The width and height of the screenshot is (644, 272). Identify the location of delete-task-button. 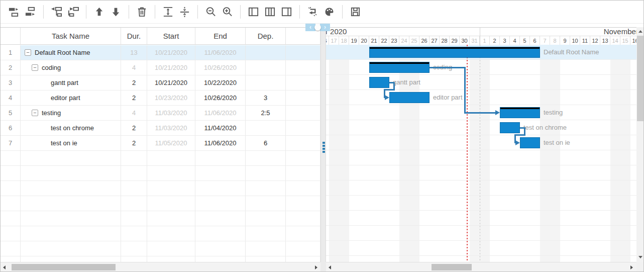
(142, 12).